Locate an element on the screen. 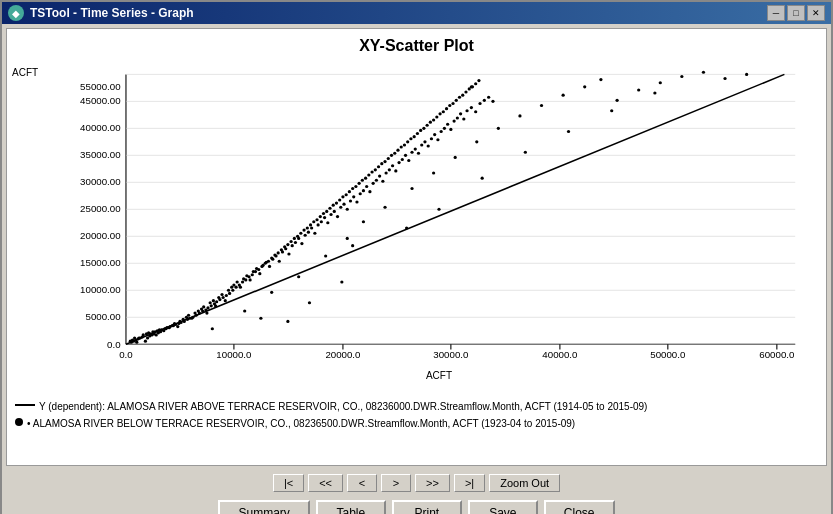 Image resolution: width=833 pixels, height=514 pixels. last-button: >| is located at coordinates (470, 483).